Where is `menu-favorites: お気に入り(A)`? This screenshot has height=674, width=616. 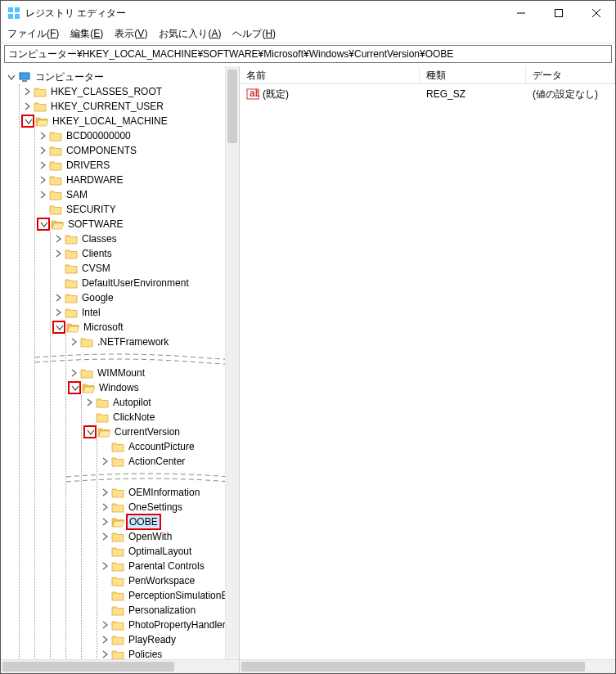 menu-favorites: お気に入り(A) is located at coordinates (190, 34).